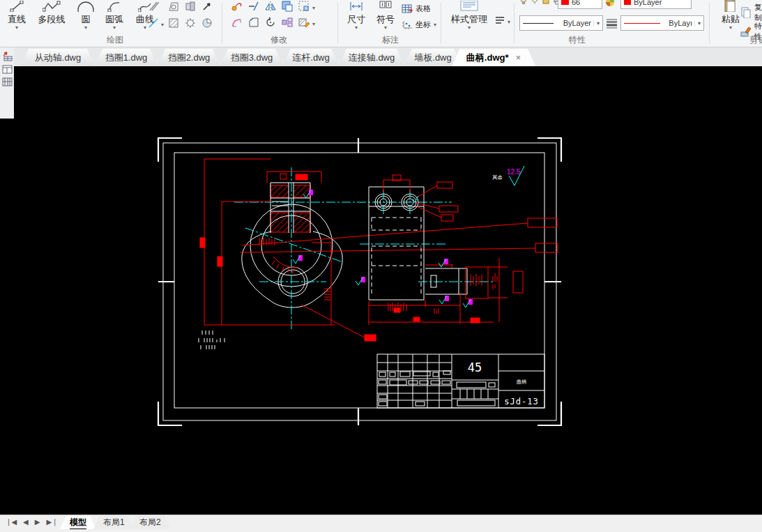  Describe the element at coordinates (416, 8) in the screenshot. I see `table-button: 表格` at that location.